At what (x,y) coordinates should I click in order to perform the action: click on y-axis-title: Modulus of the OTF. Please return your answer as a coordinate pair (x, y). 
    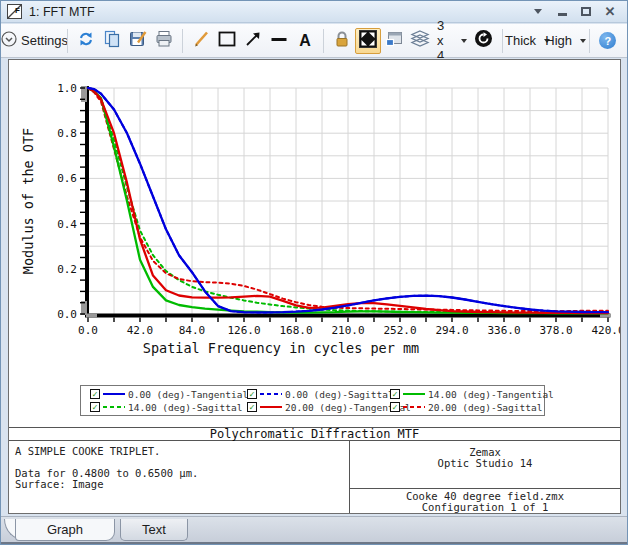
    Looking at the image, I should click on (28, 201).